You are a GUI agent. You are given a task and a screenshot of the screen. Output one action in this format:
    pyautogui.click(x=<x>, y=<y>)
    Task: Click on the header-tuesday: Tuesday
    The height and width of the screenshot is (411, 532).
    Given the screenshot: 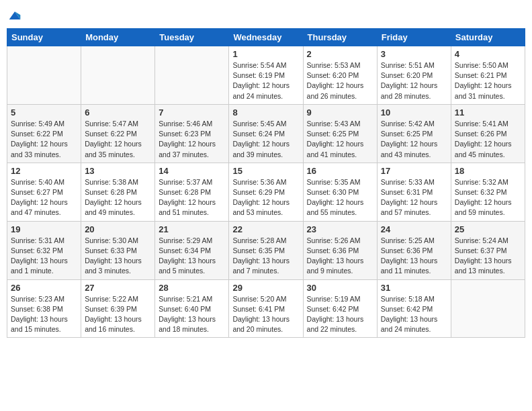 What is the action you would take?
    pyautogui.click(x=192, y=38)
    